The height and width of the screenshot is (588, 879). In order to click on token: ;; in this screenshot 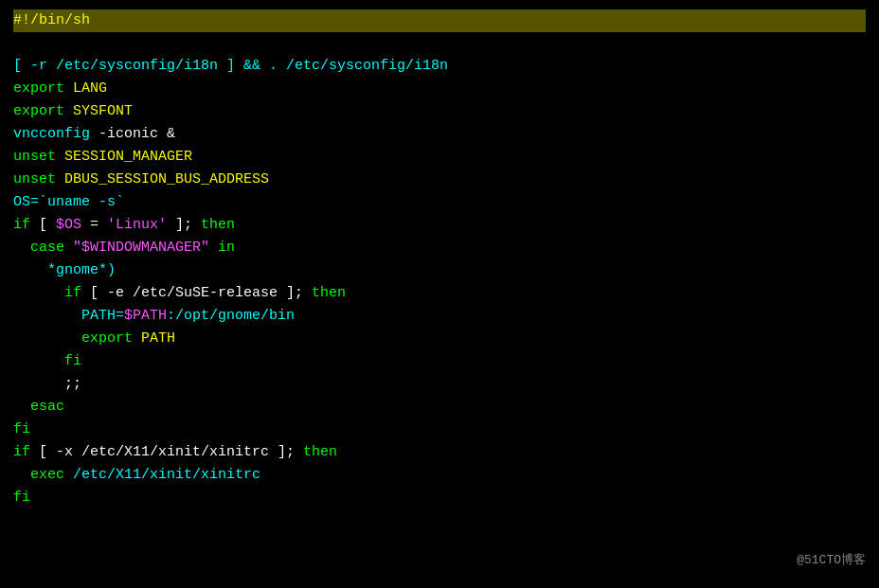, I will do `click(47, 384)`.